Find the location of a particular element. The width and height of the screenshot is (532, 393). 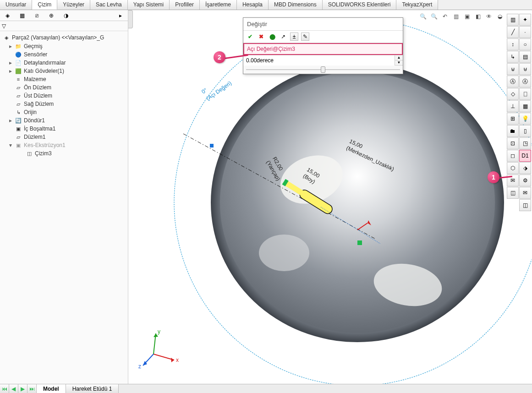

tab-sac-levha: Sac Levha is located at coordinates (109, 5).